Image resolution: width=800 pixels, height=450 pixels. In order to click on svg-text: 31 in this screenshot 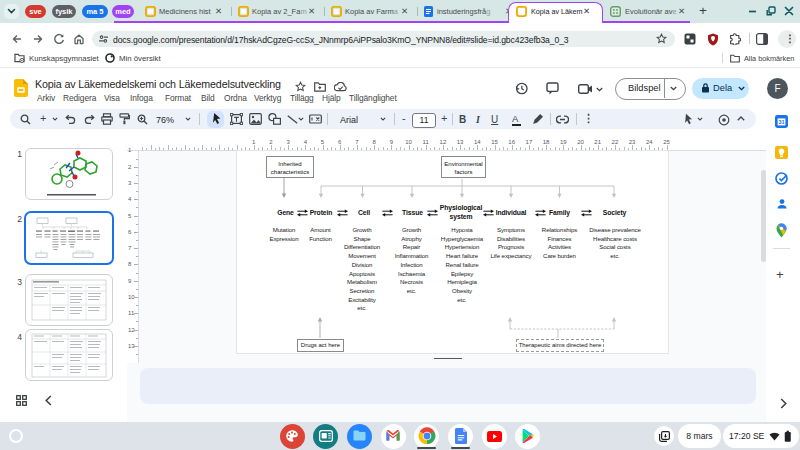, I will do `click(782, 122)`.